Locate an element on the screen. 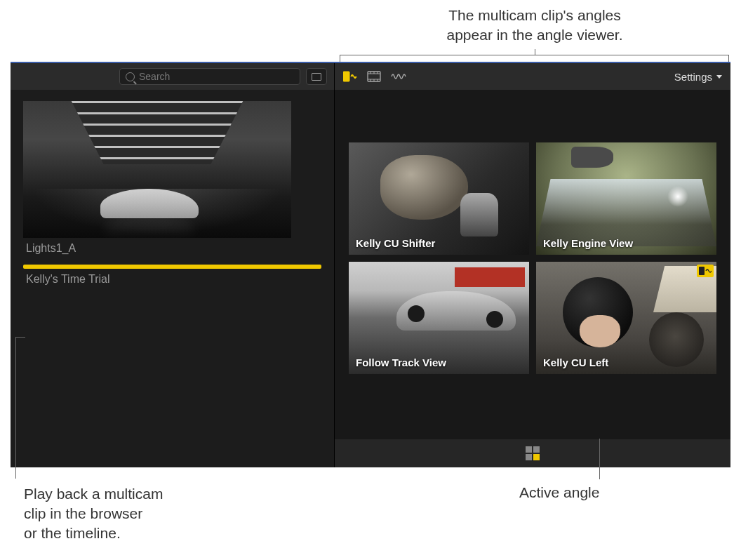 This screenshot has width=741, height=560. clip-item: Lights1_A is located at coordinates (173, 178).